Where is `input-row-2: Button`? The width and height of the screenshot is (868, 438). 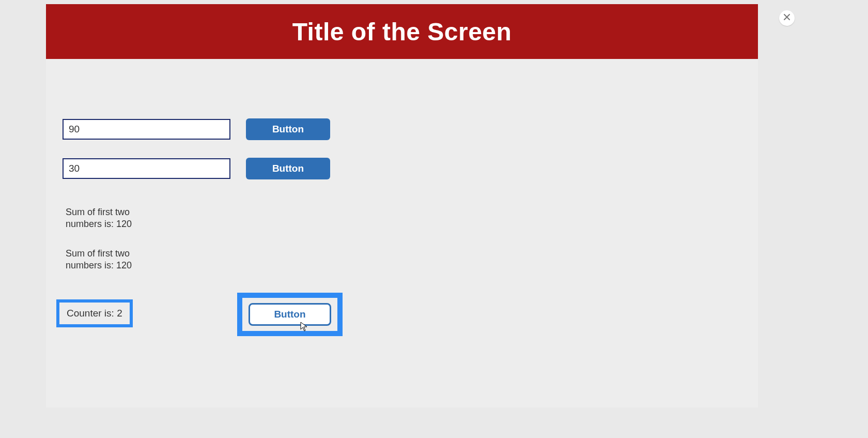 input-row-2: Button is located at coordinates (196, 169).